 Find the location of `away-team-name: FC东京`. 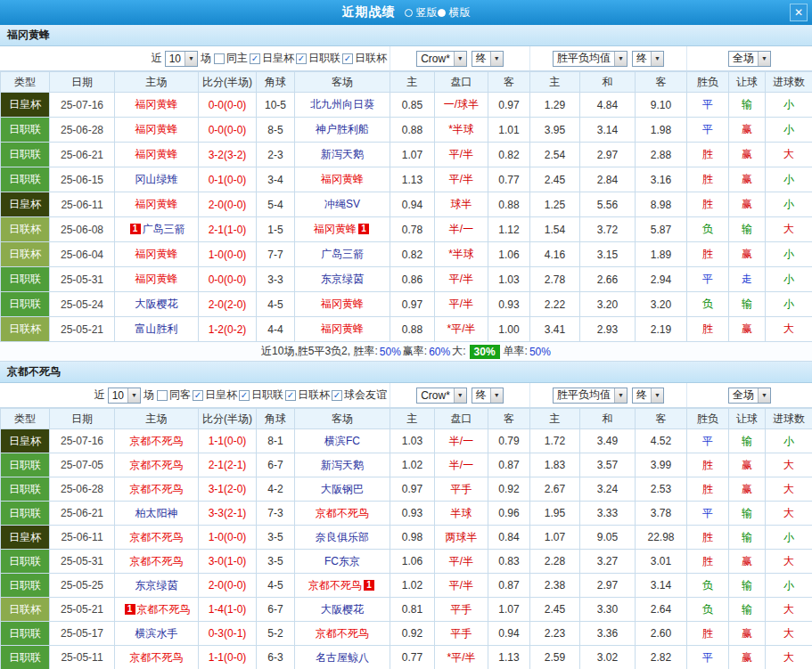

away-team-name: FC东京 is located at coordinates (342, 561).